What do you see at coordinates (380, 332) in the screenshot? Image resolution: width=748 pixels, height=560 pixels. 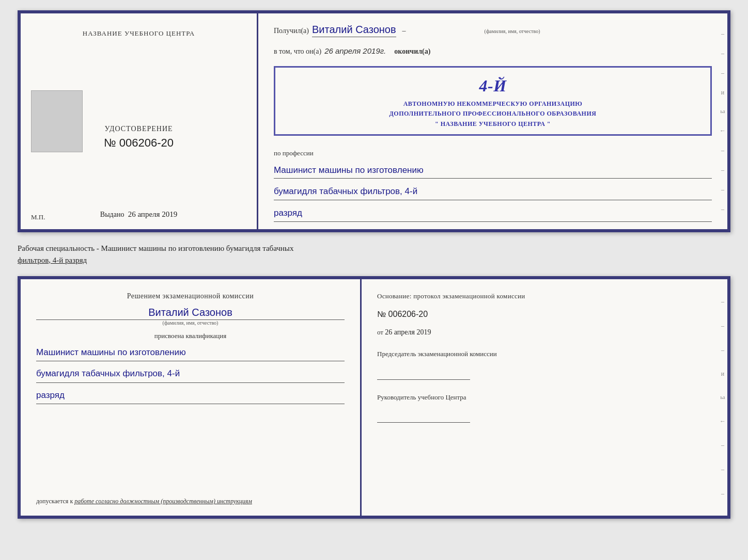 I see `prot-ot: от` at bounding box center [380, 332].